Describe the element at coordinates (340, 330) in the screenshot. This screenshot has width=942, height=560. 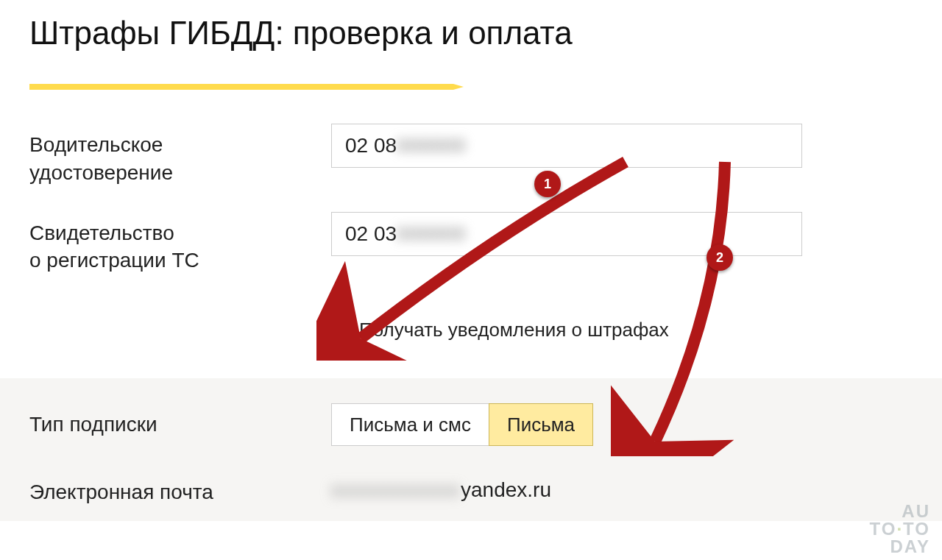
I see `notifications-checkbox` at that location.